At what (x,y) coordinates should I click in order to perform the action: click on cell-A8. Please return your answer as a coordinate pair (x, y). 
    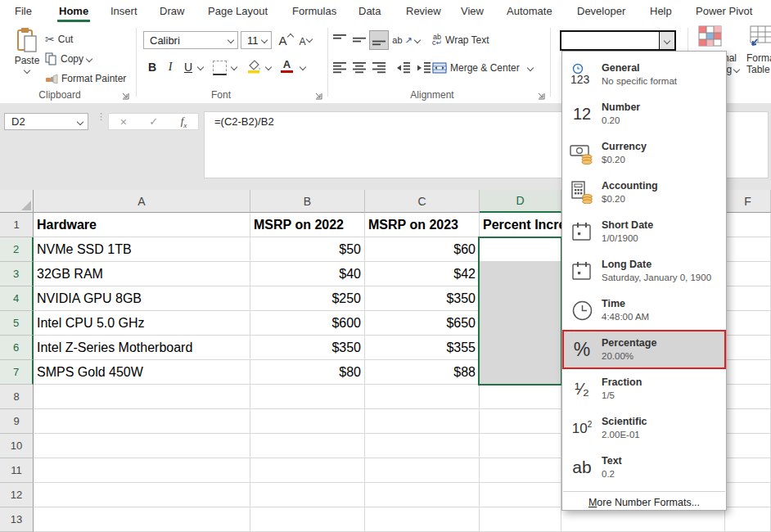
    Looking at the image, I should click on (142, 397).